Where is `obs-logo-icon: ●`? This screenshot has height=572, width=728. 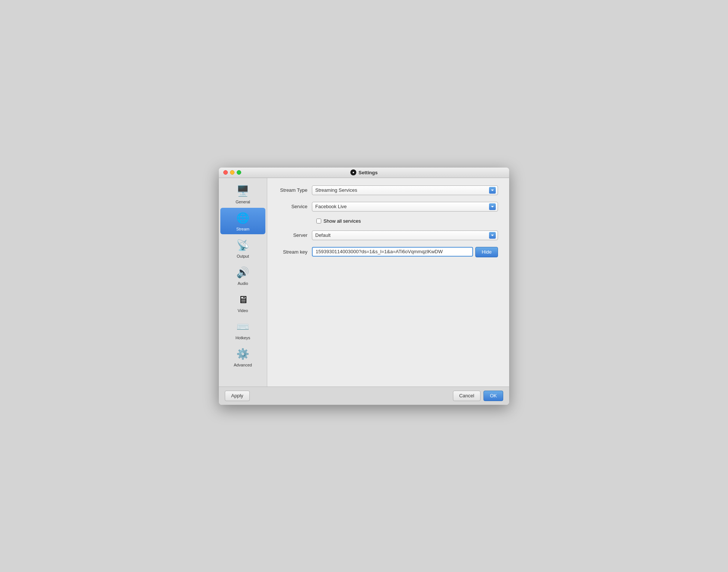 obs-logo-icon: ● is located at coordinates (353, 172).